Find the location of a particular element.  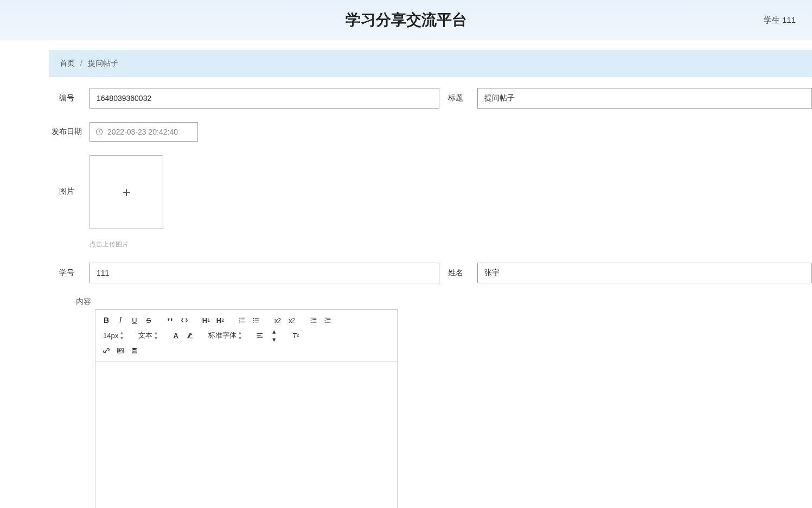

h1-button: H1 is located at coordinates (206, 320).